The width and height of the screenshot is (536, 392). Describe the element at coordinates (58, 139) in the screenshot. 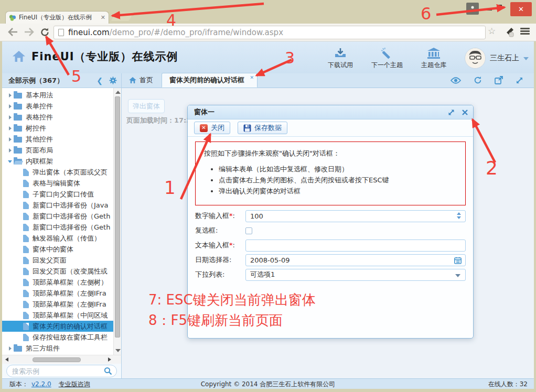

I see `tree-item: 其他控件` at that location.